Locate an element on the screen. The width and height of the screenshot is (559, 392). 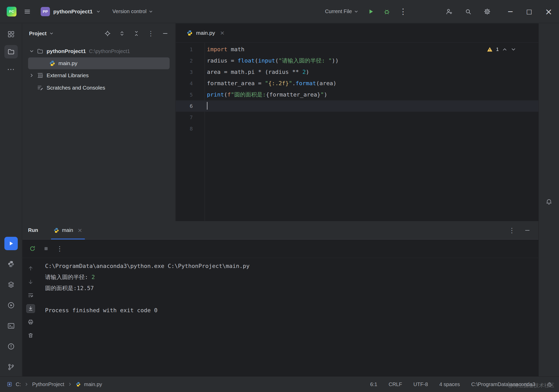
chevron-right-icon is located at coordinates (32, 75).